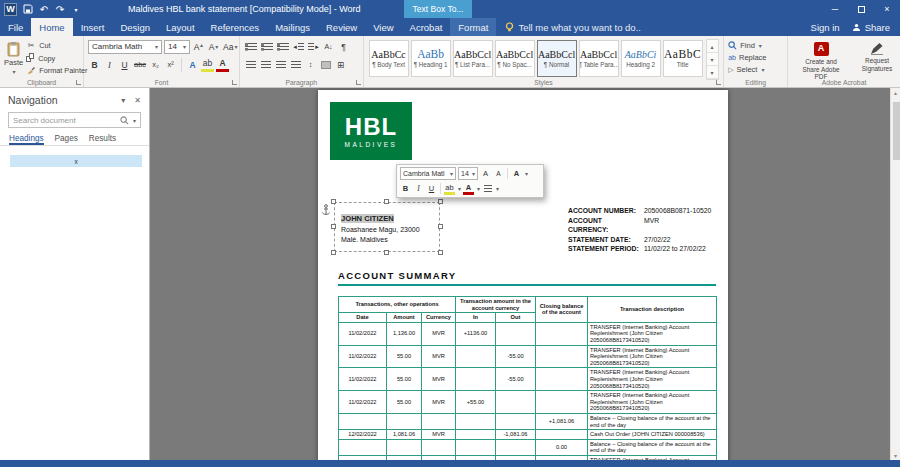 This screenshot has width=900, height=467. What do you see at coordinates (28, 9) in the screenshot?
I see `save-icon` at bounding box center [28, 9].